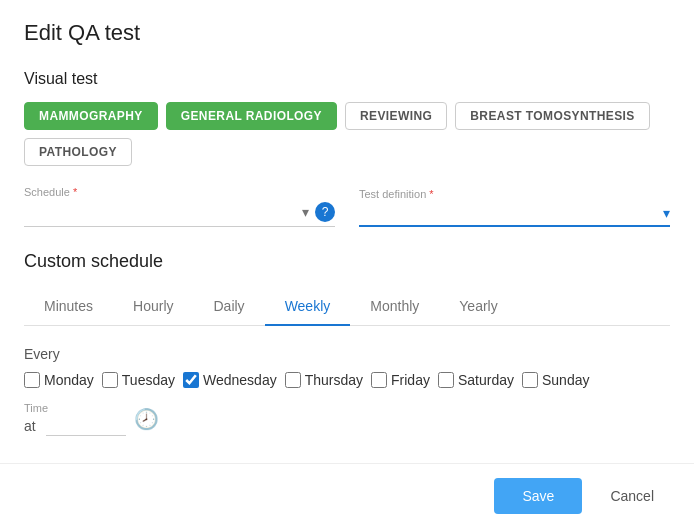 The image size is (694, 528). Describe the element at coordinates (324, 380) in the screenshot. I see `day-item-thursday: Thursday` at that location.